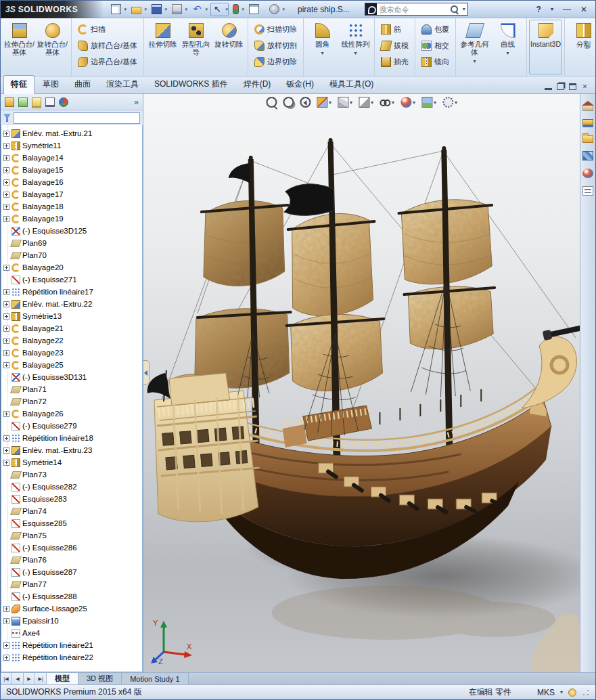 This screenshot has width=596, height=700. I want to click on view-palette-icon, so click(588, 156).